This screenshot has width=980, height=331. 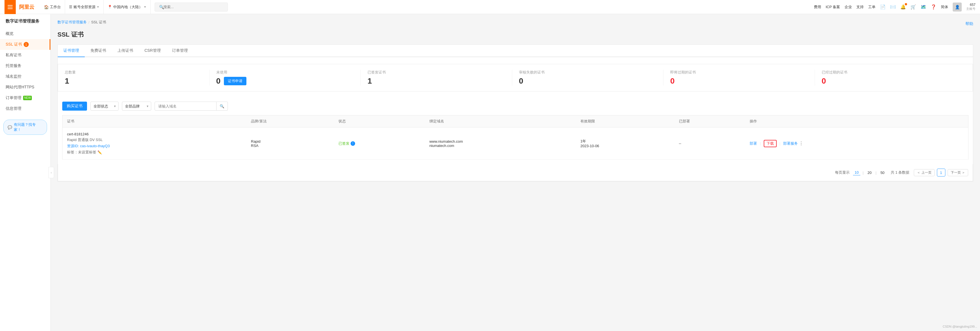 I want to click on status-filter-select: 全部状态 已签发 未使用 审核失败 即将过期 已过期, so click(x=105, y=106).